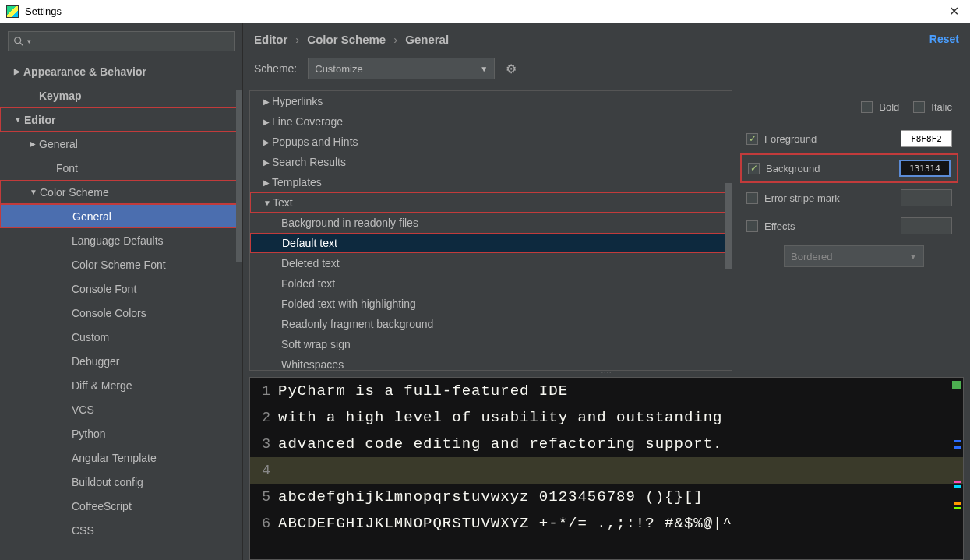 This screenshot has width=970, height=560. I want to click on scheme-tree-label: Hyperlinks, so click(298, 101).